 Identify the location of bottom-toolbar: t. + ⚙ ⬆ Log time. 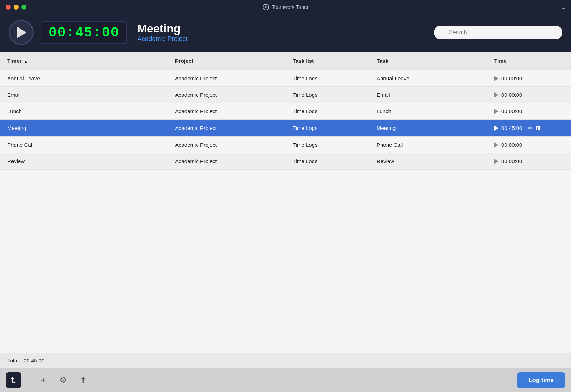
(286, 380).